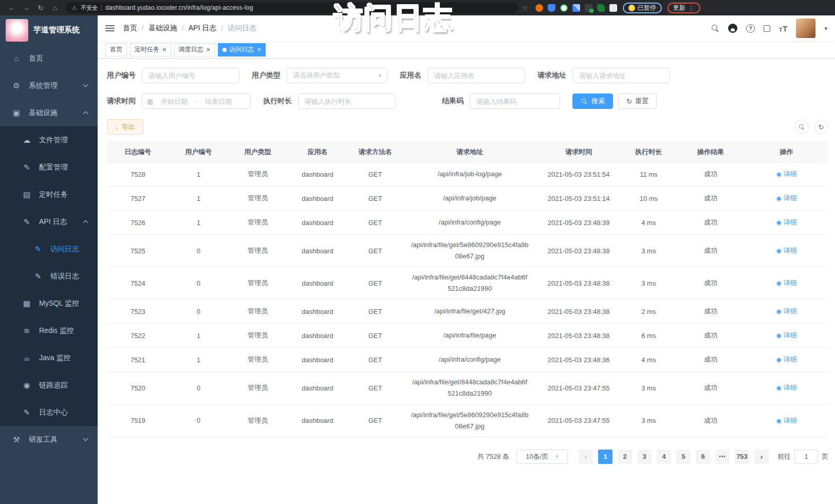 The height and width of the screenshot is (504, 835). Describe the element at coordinates (202, 28) in the screenshot. I see `breadcrumb-api-log: API 日志` at that location.